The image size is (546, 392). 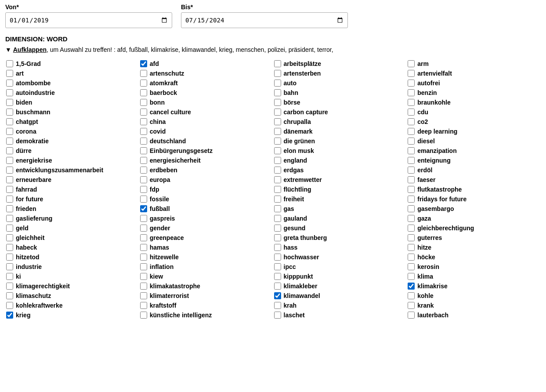 I want to click on checkbox-label-hitzewelle: hitzewelle, so click(x=164, y=257).